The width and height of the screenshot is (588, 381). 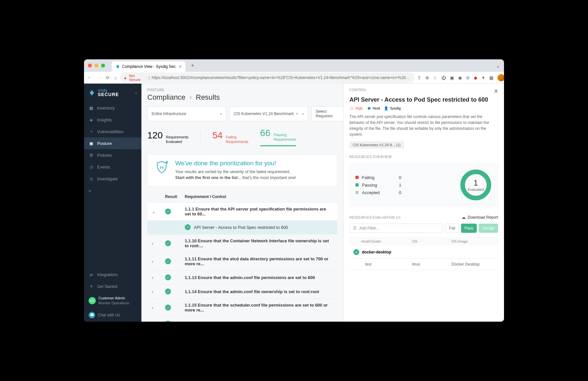 I want to click on maximize-window-icon, so click(x=103, y=66).